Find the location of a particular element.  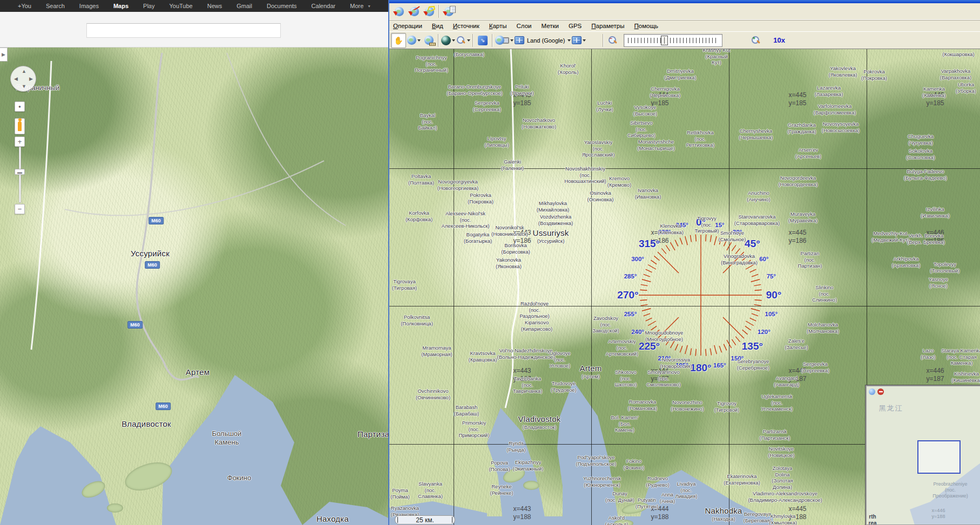

nav-item-gmail: Gmail is located at coordinates (244, 6).